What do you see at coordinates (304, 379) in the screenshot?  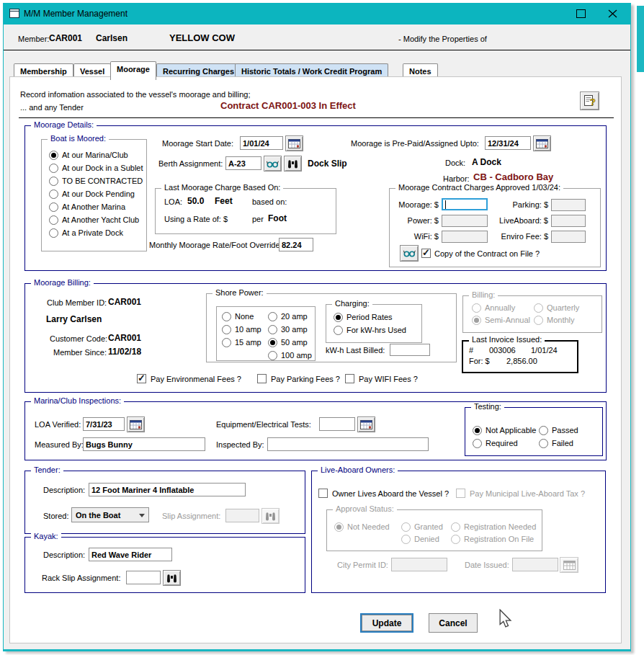 I see `pay-parking-checkbox: Pay Parking Fees ?` at bounding box center [304, 379].